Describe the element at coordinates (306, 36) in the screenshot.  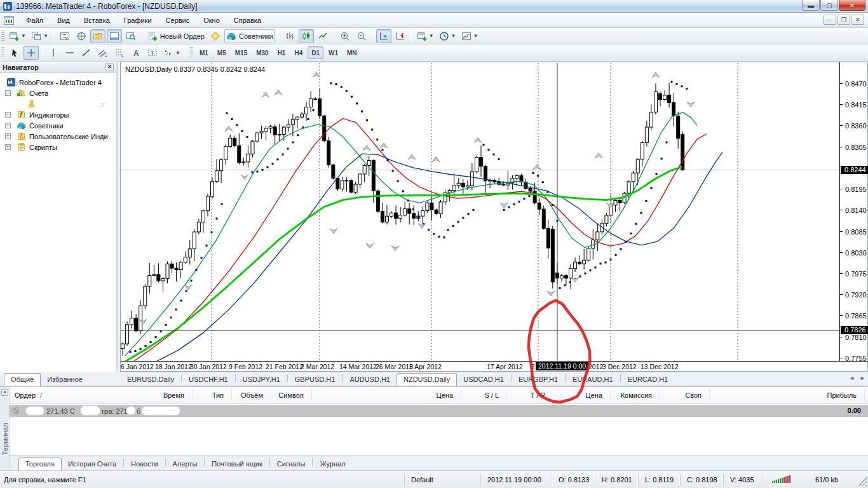
I see `candlestick-mode-button` at that location.